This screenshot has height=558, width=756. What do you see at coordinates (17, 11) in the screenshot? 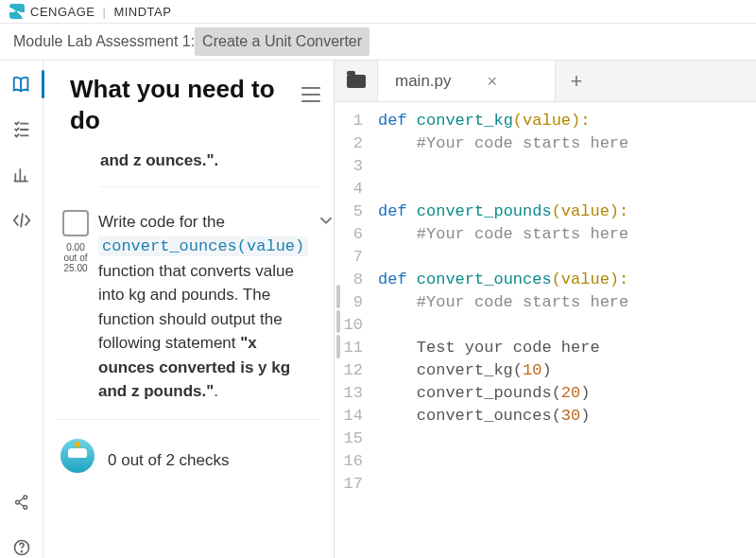
I see `cengage-logo-icon` at bounding box center [17, 11].